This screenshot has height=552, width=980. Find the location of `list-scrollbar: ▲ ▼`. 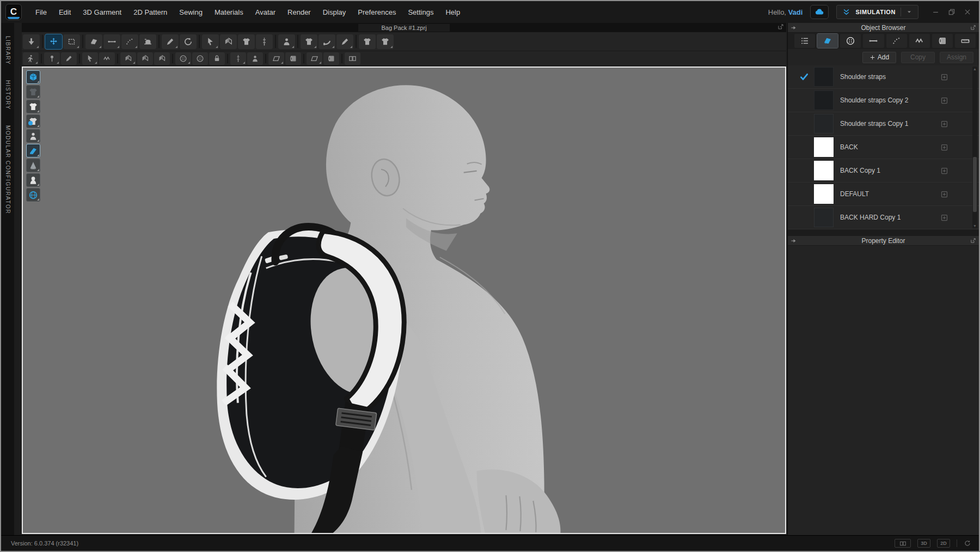

list-scrollbar: ▲ ▼ is located at coordinates (975, 147).